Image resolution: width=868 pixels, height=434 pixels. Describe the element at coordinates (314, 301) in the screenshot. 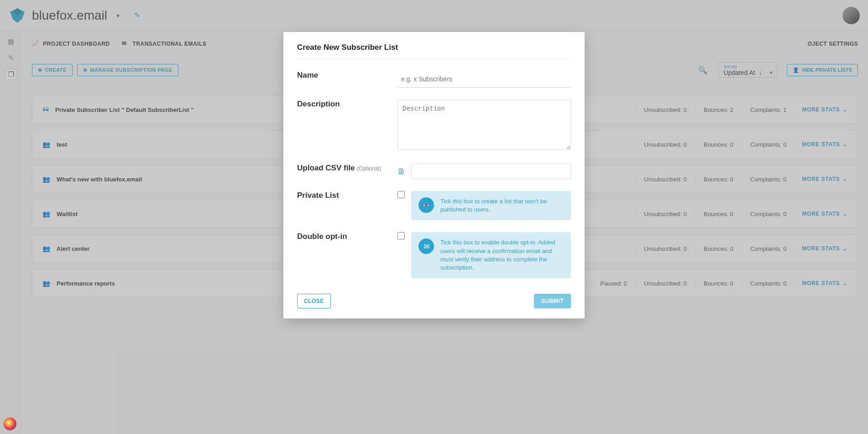

I see `close-button: CLOSE` at that location.